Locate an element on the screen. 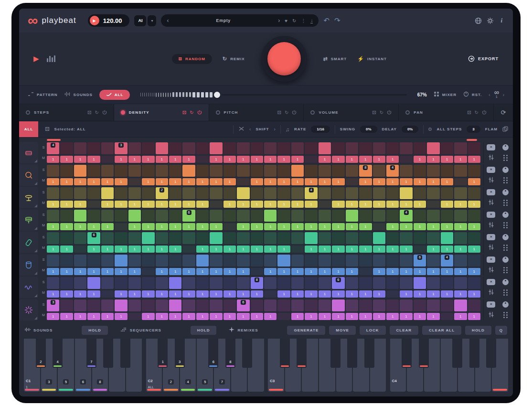 The width and height of the screenshot is (532, 406). preset-menu-icon: ⋮ is located at coordinates (303, 21).